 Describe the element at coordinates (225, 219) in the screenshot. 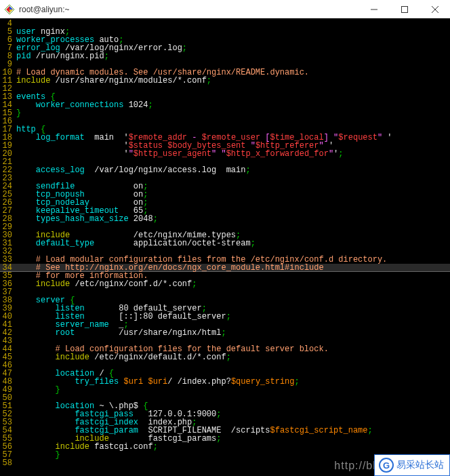

I see `code-line: 28 types_hash_max_size 2048;` at that location.